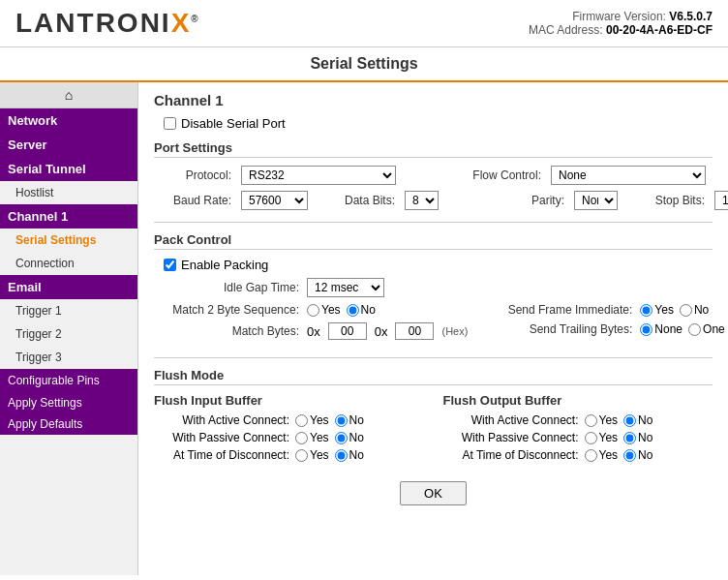 Image resolution: width=728 pixels, height=580 pixels. What do you see at coordinates (69, 403) in the screenshot?
I see `sidebar-item-apply-settings: Apply Settings` at bounding box center [69, 403].